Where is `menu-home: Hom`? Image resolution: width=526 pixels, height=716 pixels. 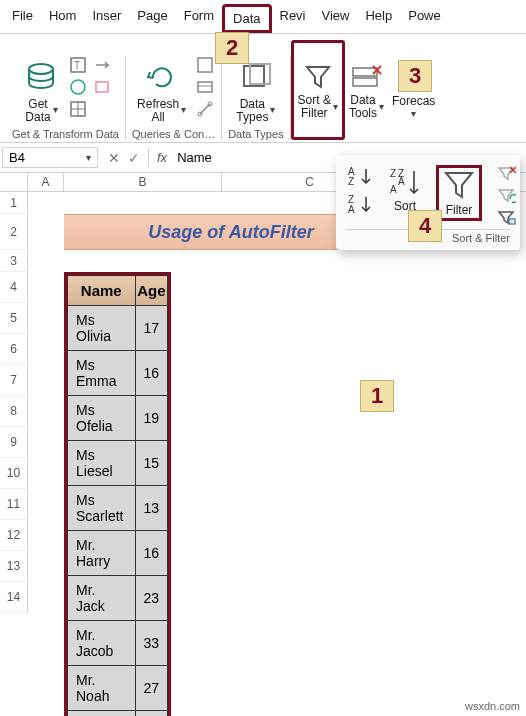
menu-home: Hom is located at coordinates (62, 18).